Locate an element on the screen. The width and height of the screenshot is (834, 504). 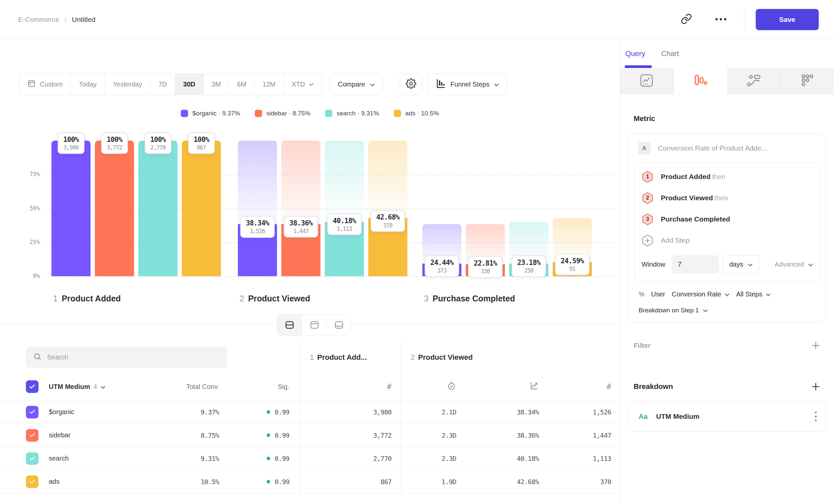
time-to-convert-icon is located at coordinates (452, 387).